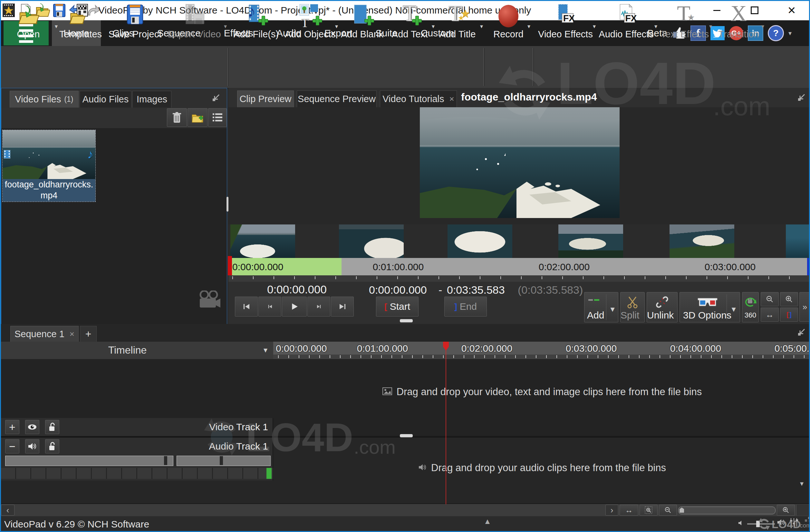  Describe the element at coordinates (734, 310) in the screenshot. I see `3d-dropdown-icon: ▼` at that location.